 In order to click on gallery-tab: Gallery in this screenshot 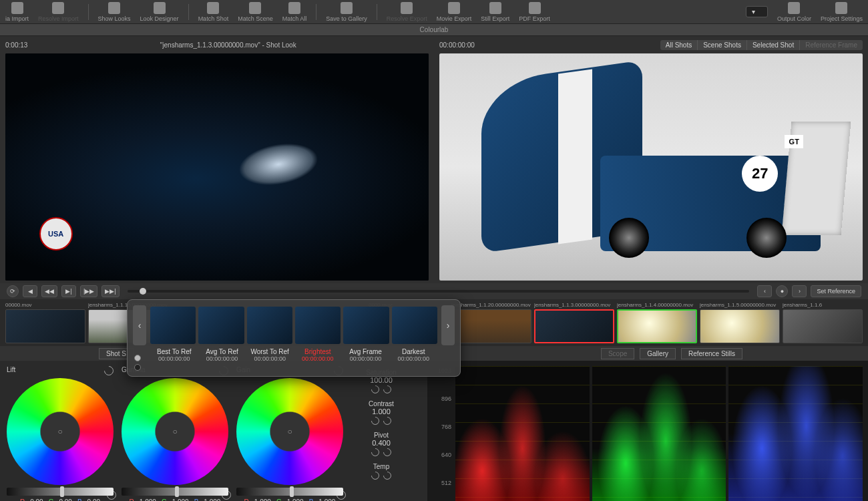, I will do `click(658, 354)`.